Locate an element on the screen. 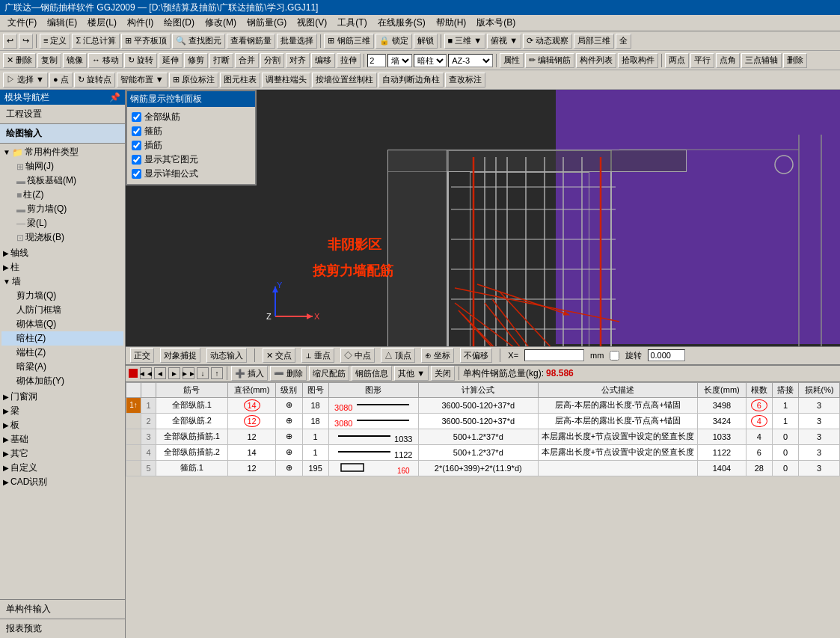  tree-end-col: 端柱(Z) is located at coordinates (63, 353).